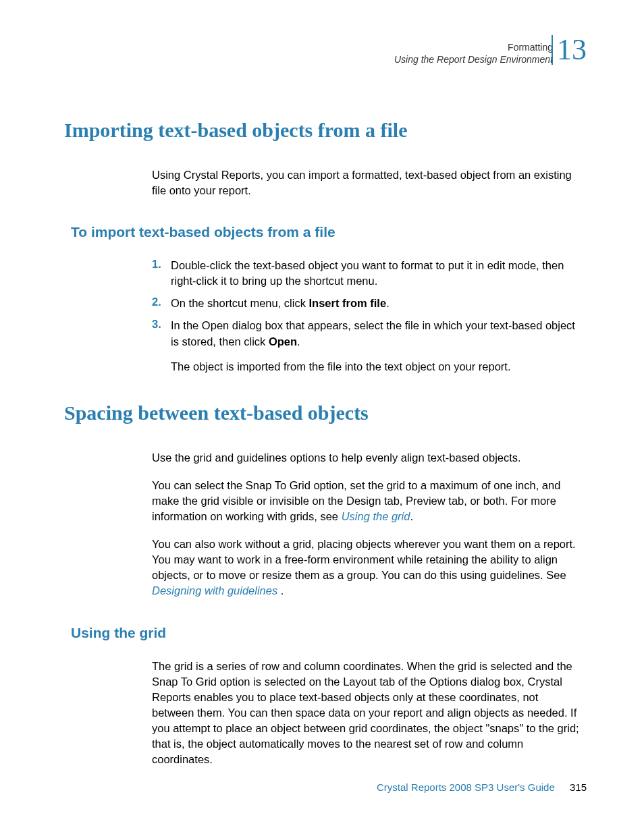 The image size is (644, 828). What do you see at coordinates (283, 341) in the screenshot?
I see `step-bold: Open` at bounding box center [283, 341].